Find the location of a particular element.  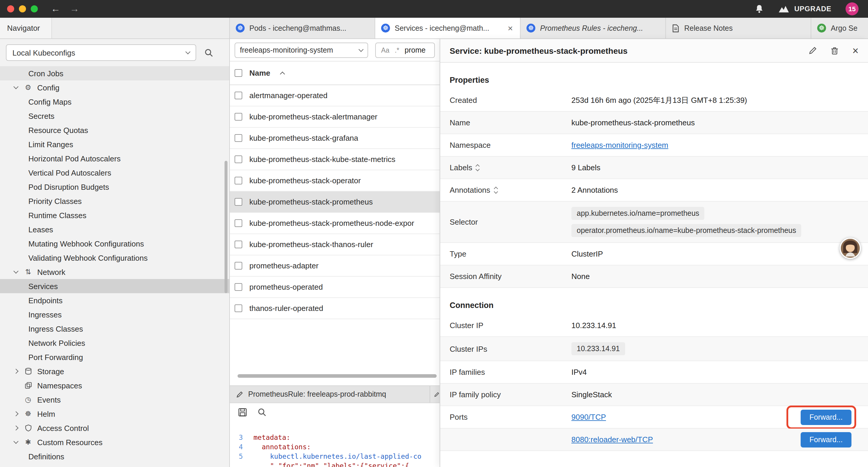

delete-trash-icon is located at coordinates (835, 51).